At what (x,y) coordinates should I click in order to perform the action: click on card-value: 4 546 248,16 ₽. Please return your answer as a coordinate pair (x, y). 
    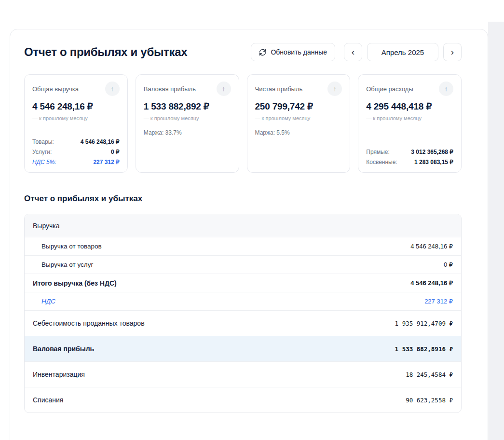
    Looking at the image, I should click on (76, 106).